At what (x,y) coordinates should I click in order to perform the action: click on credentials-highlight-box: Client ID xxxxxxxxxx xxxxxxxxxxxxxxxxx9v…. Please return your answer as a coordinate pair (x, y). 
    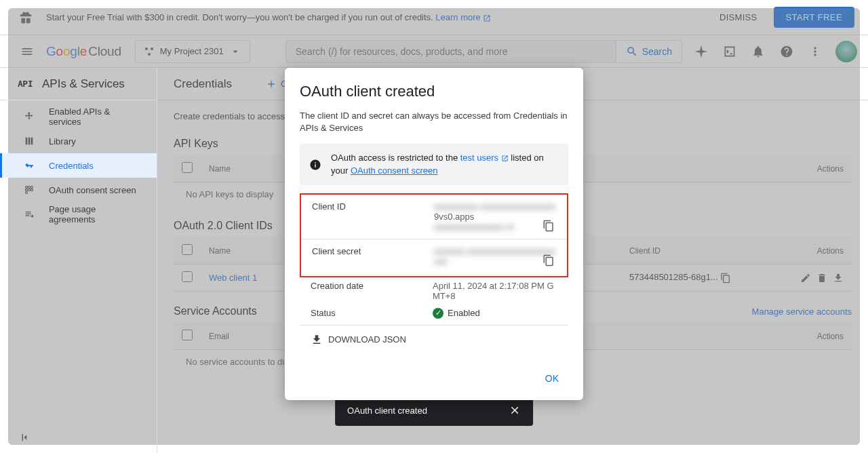
    Looking at the image, I should click on (434, 235).